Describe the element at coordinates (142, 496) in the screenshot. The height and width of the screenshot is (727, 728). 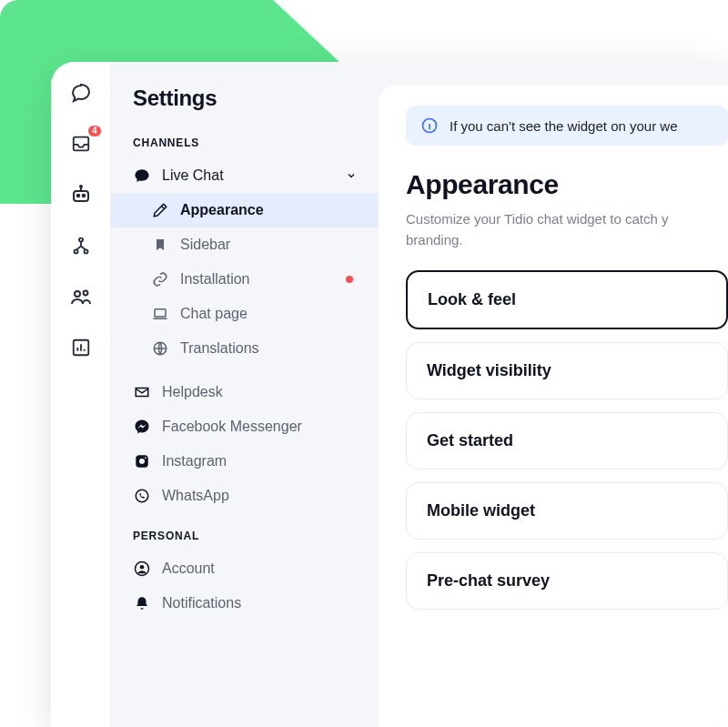
I see `whatsapp-icon` at that location.